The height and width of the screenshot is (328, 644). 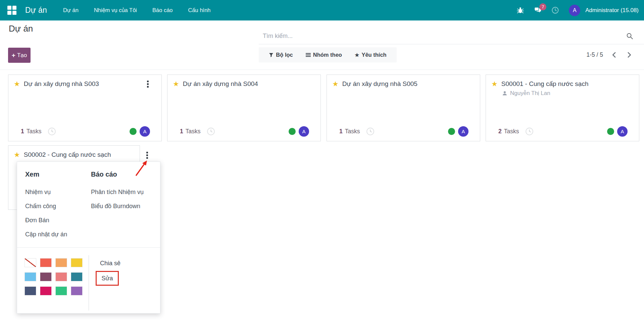 What do you see at coordinates (357, 55) in the screenshot?
I see `favorites-star-icon: ★` at bounding box center [357, 55].